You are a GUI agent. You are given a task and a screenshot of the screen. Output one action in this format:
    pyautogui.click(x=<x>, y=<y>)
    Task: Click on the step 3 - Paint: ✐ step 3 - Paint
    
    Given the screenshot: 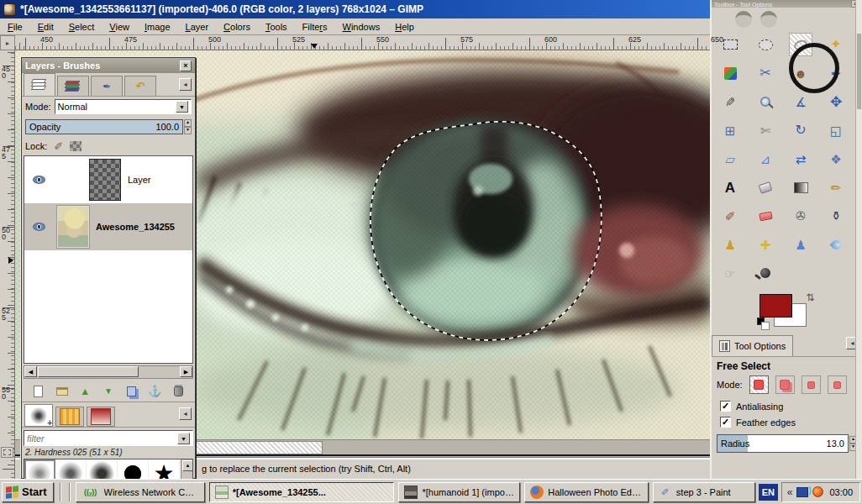 What is the action you would take?
    pyautogui.click(x=704, y=492)
    